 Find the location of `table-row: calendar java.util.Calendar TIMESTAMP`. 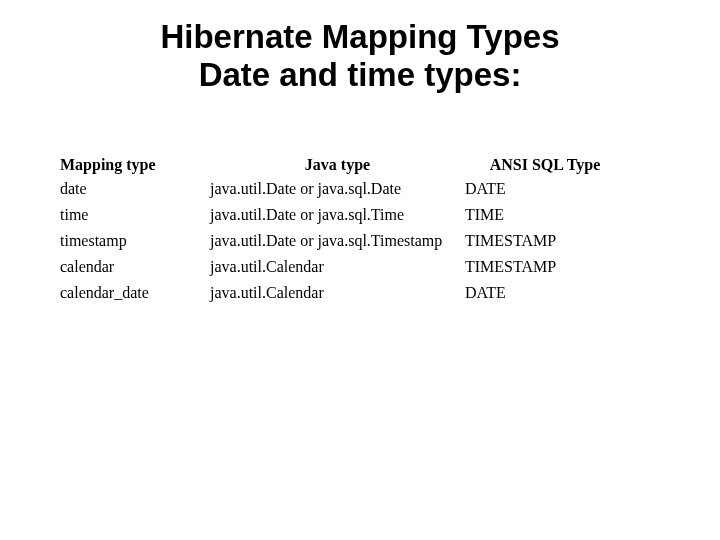

table-row: calendar java.util.Calendar TIMESTAMP is located at coordinates (342, 267).